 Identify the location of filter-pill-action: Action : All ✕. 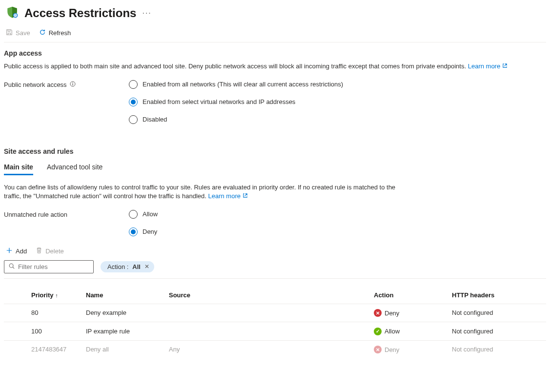
(127, 267).